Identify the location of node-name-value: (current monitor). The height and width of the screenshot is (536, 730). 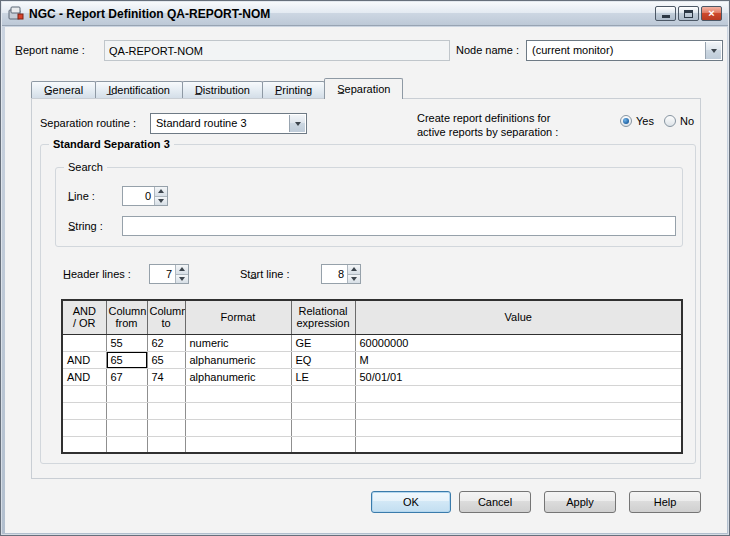
(572, 50).